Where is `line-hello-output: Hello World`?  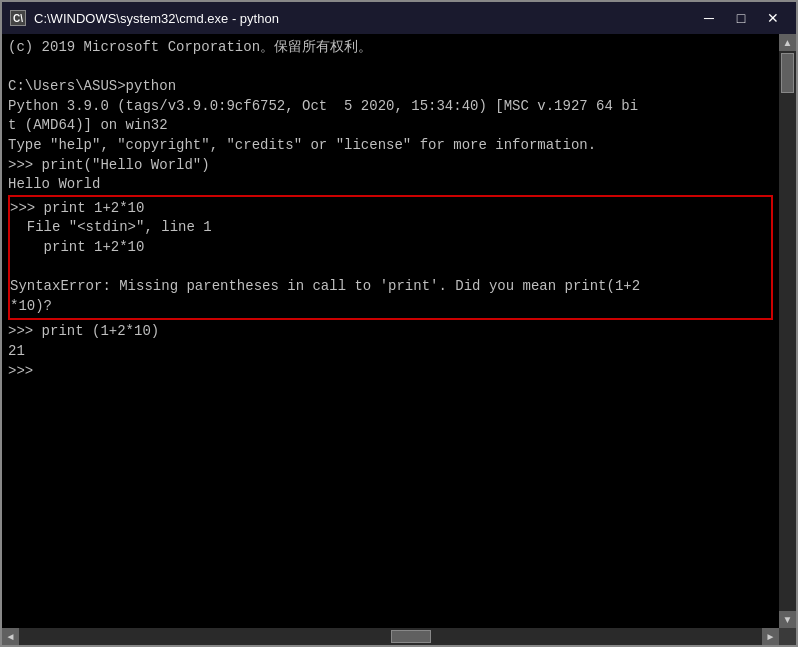
line-hello-output: Hello World is located at coordinates (390, 185).